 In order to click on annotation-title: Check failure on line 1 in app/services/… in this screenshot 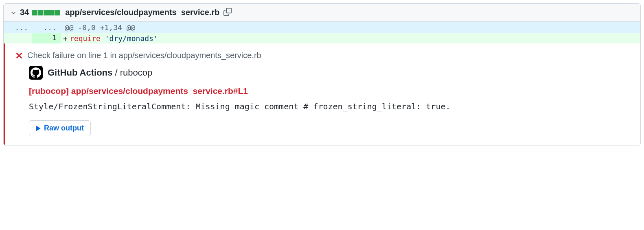, I will do `click(144, 55)`.